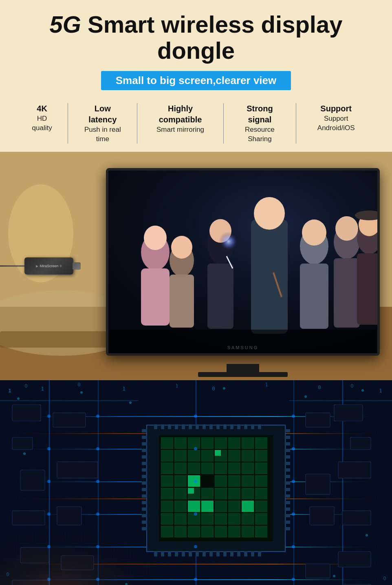  What do you see at coordinates (65, 24) in the screenshot?
I see `title-5g: 5G` at bounding box center [65, 24].